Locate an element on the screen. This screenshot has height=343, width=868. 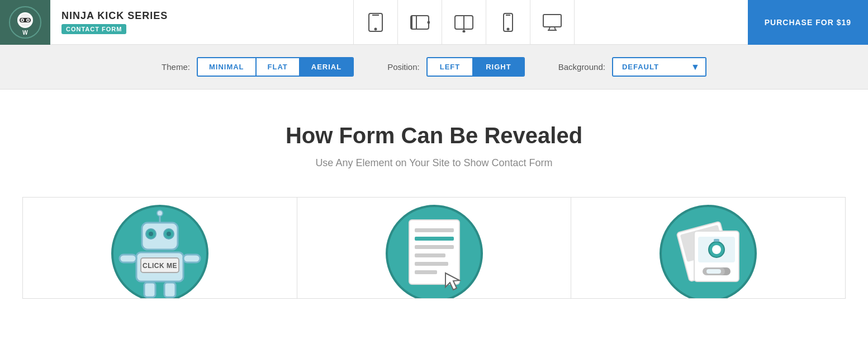
brand-title: NINJA KICK SERIES is located at coordinates (115, 16).